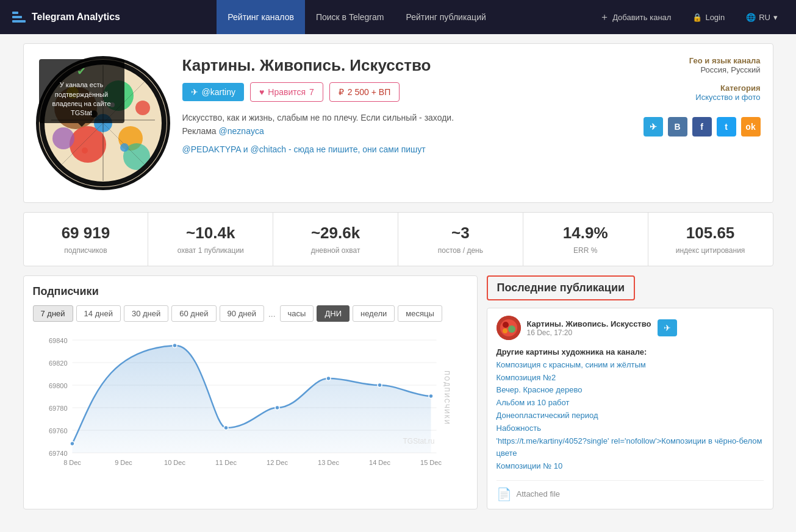  I want to click on add-channel-label: Добавить канал, so click(642, 17).